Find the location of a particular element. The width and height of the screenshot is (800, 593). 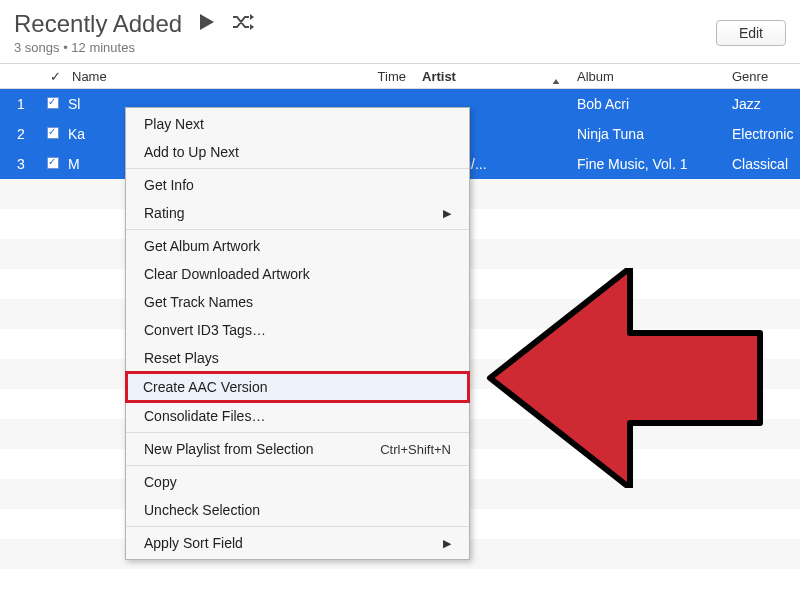

menu-get-track-names: Get Track Names is located at coordinates (298, 302).